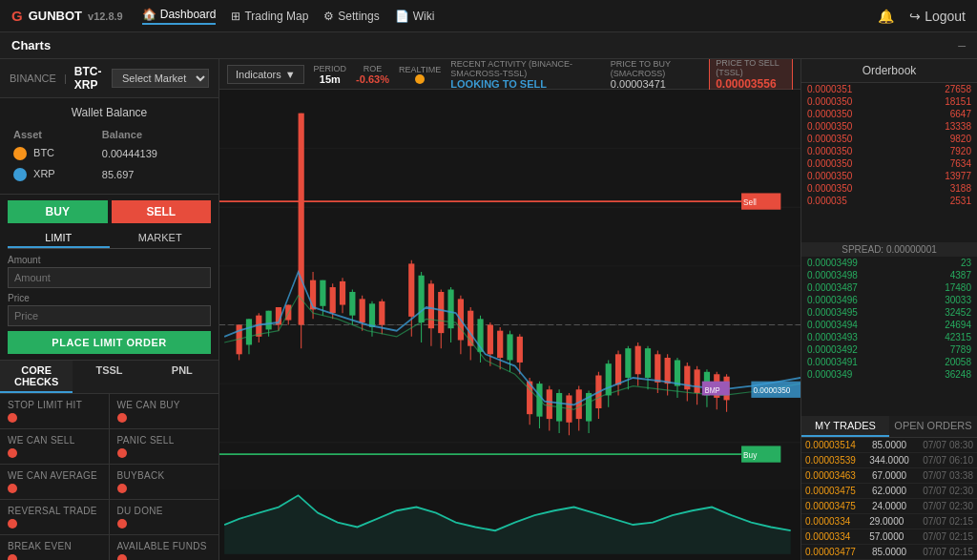  Describe the element at coordinates (771, 389) in the screenshot. I see `svg-text: 0.0000350` at that location.